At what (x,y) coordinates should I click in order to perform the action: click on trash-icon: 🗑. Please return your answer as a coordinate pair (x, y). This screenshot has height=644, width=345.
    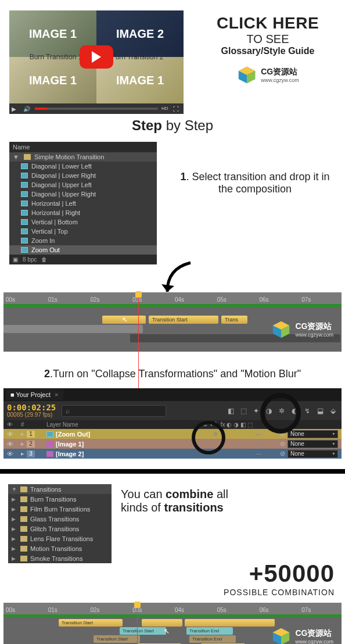
    Looking at the image, I should click on (44, 259).